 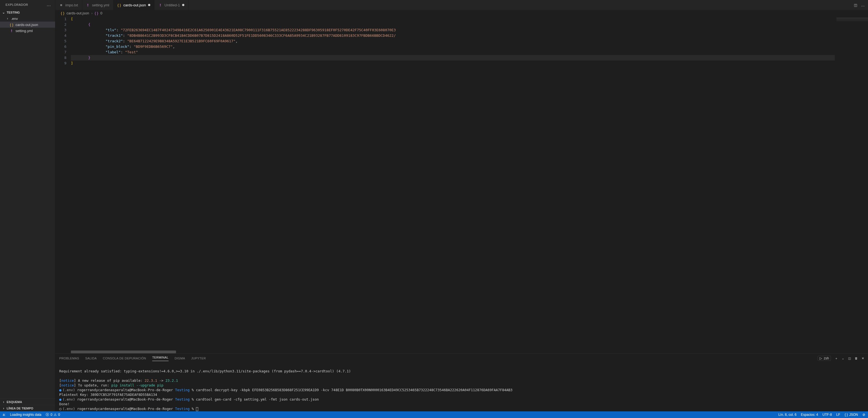 What do you see at coordinates (4, 415) in the screenshot?
I see `status-left-label: a:` at bounding box center [4, 415].